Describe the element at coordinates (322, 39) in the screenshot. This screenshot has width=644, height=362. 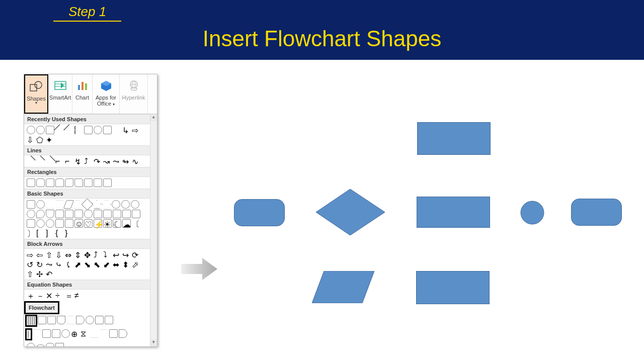
I see `page-title: Insert Flowchart Shapes` at that location.